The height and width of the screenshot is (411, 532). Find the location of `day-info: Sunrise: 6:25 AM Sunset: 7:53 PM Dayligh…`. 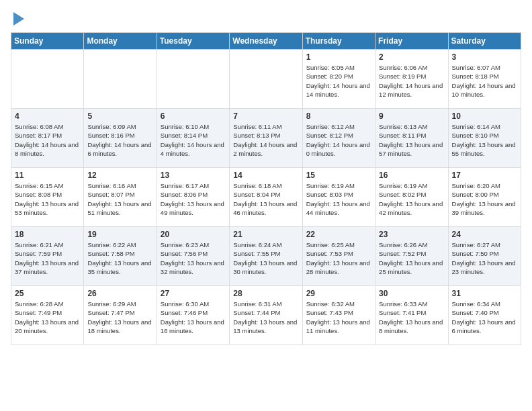

day-info: Sunrise: 6:25 AM Sunset: 7:53 PM Dayligh… is located at coordinates (339, 258).